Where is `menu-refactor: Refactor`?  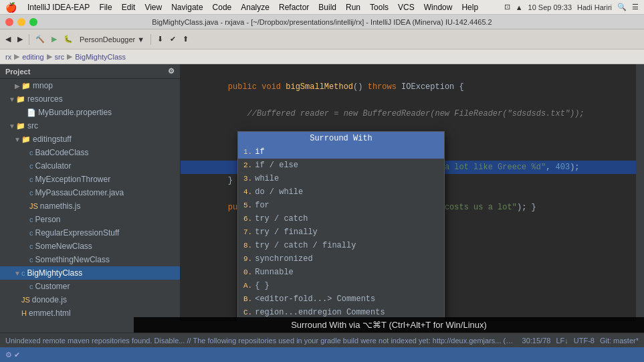
menu-refactor: Refactor is located at coordinates (294, 7).